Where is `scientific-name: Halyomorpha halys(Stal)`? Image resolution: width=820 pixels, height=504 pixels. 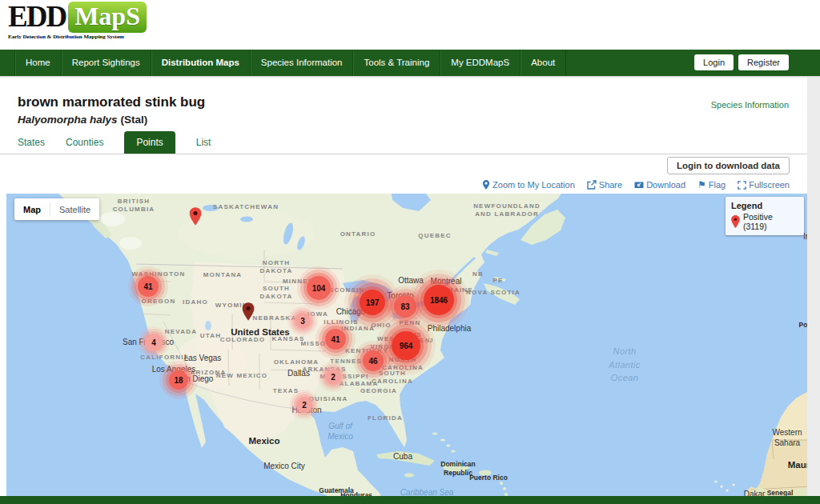 scientific-name: Halyomorpha halys(Stal) is located at coordinates (82, 120).